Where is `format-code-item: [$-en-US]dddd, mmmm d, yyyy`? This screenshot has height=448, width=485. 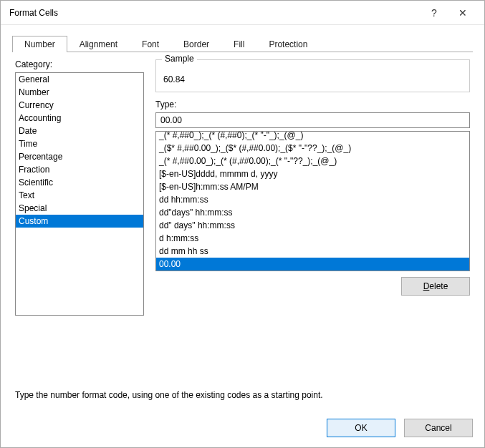
format-code-item: [$-en-US]dddd, mmmm d, yyyy is located at coordinates (312, 174).